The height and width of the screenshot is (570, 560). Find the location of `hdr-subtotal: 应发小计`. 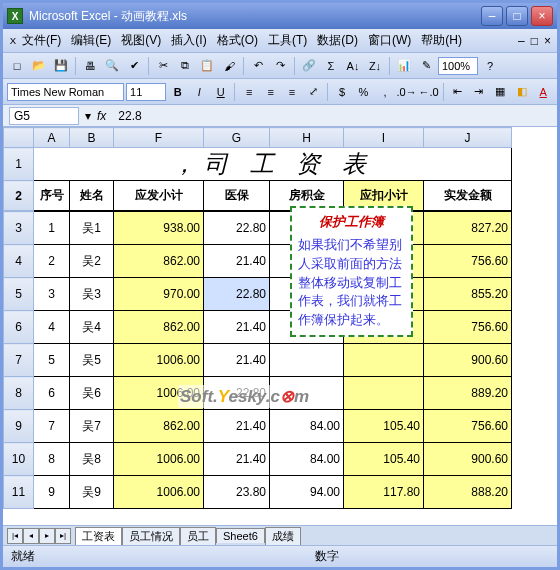

hdr-subtotal: 应发小计 is located at coordinates (159, 196).